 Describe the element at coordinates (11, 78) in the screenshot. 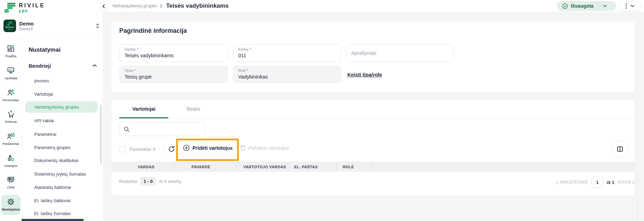

I see `rail-label: Apskaita` at that location.